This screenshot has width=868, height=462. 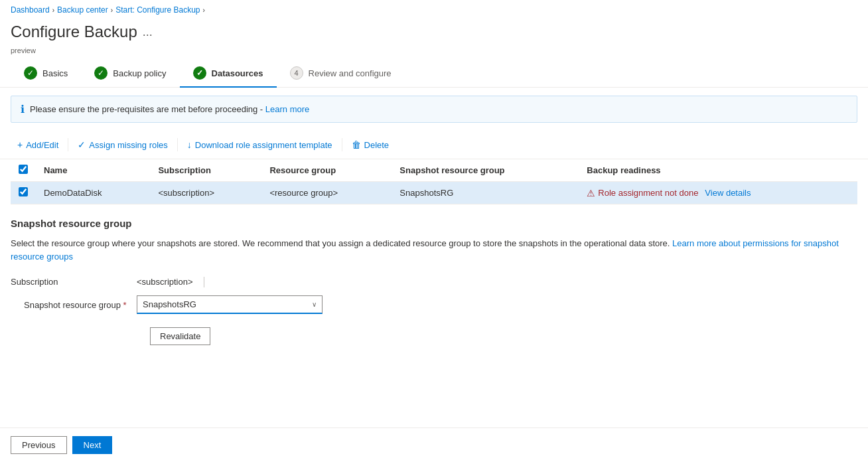 What do you see at coordinates (297, 73) in the screenshot?
I see `review-step-circle: 4` at bounding box center [297, 73].